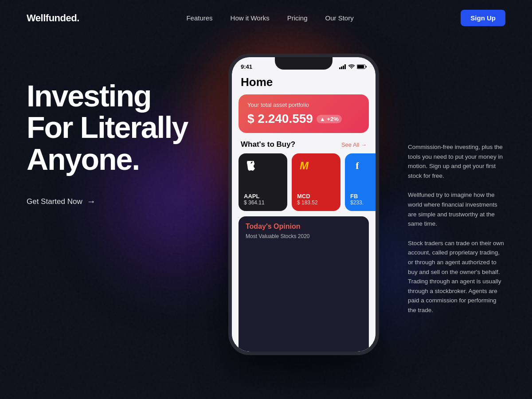  What do you see at coordinates (304, 105) in the screenshot?
I see `portfolio-label: Your total asset portfolio` at bounding box center [304, 105].